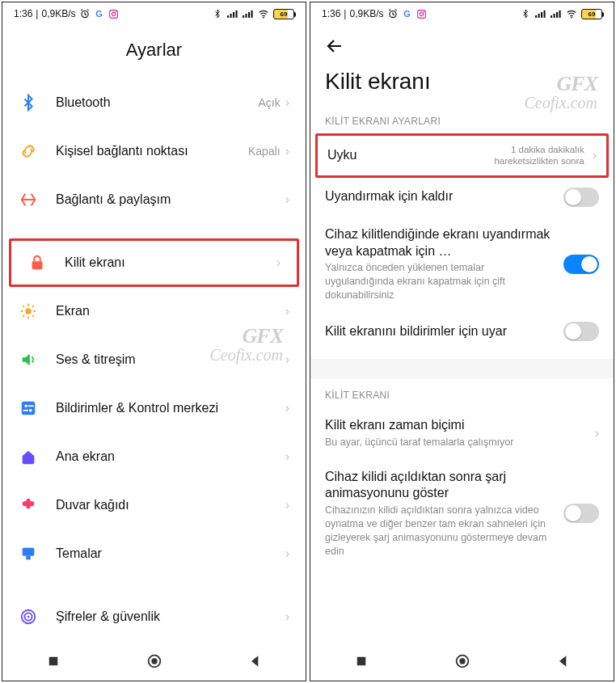 The image size is (616, 683). What do you see at coordinates (28, 505) in the screenshot?
I see `flower-icon` at bounding box center [28, 505].